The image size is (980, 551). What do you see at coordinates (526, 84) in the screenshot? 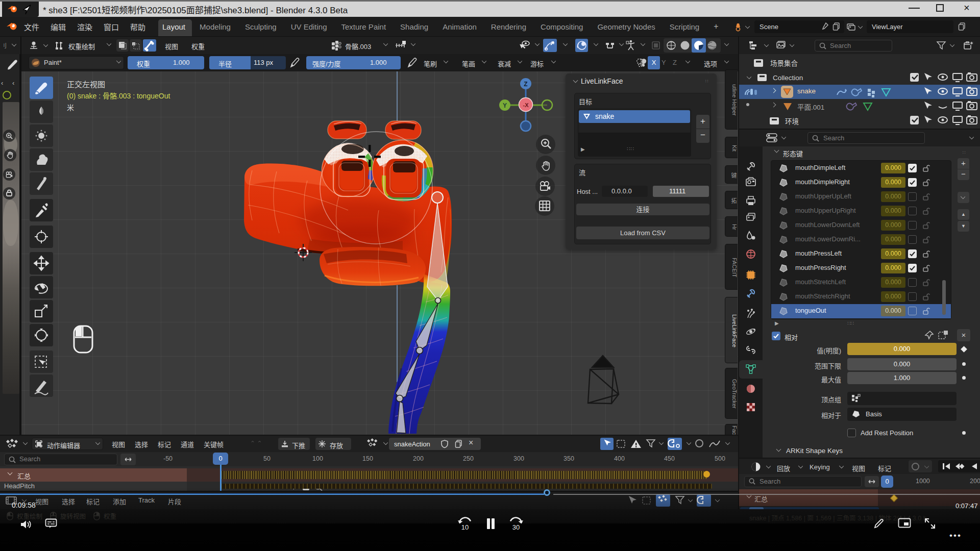
I see `svg-text: Z` at bounding box center [526, 84].